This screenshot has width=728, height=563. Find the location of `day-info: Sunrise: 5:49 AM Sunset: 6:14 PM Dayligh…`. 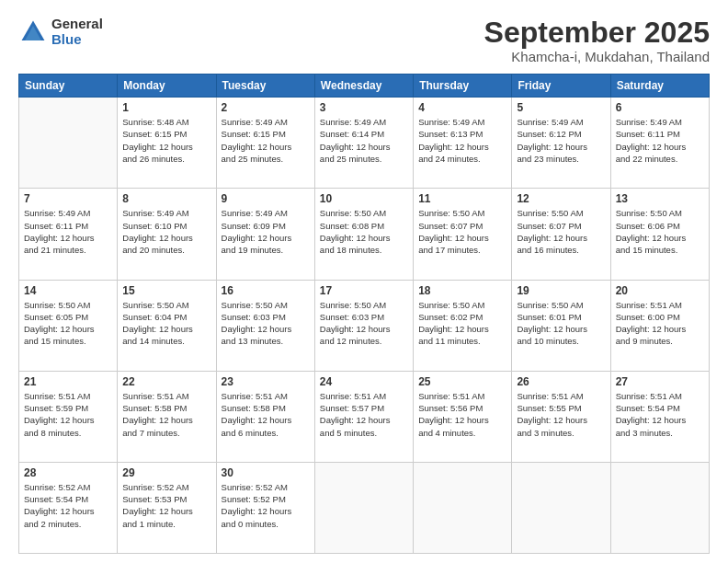

day-info: Sunrise: 5:49 AM Sunset: 6:14 PM Dayligh… is located at coordinates (364, 140).